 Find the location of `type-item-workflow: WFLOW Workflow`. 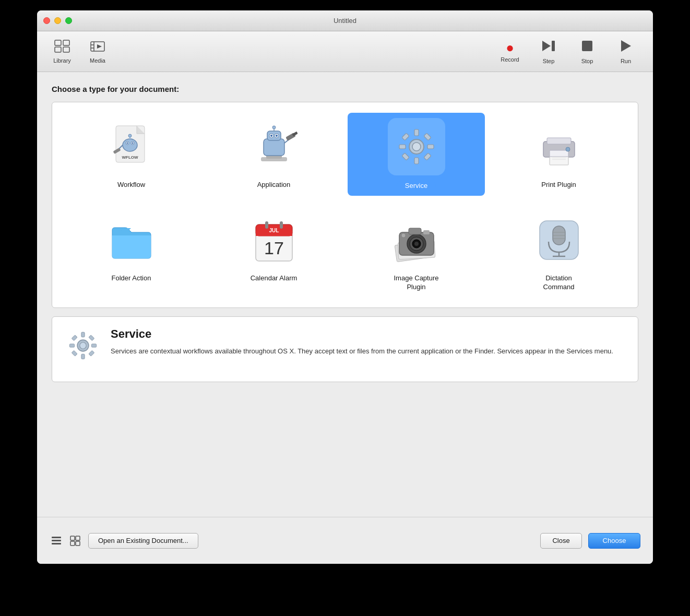

type-item-workflow: WFLOW Workflow is located at coordinates (132, 155).